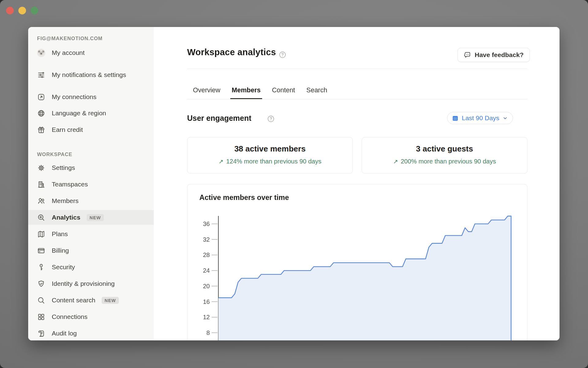 The height and width of the screenshot is (368, 588). Describe the element at coordinates (91, 201) in the screenshot. I see `sidebar-item-members: Members` at that location.